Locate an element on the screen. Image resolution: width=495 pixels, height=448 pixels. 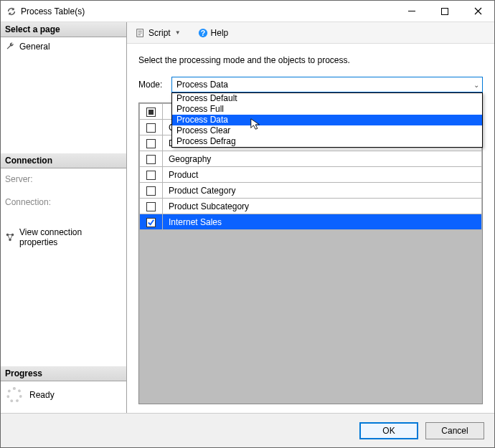
sidebar-page-general: General is located at coordinates (63, 47).